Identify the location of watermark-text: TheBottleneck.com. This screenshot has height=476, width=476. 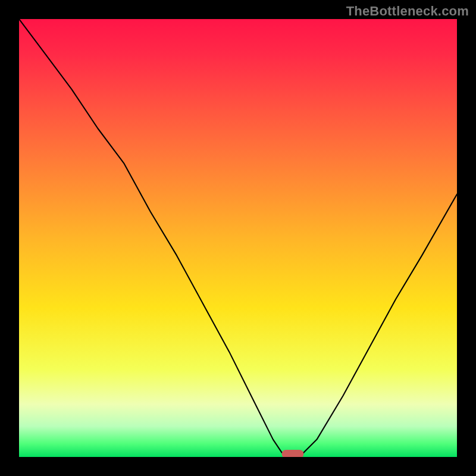
(408, 11).